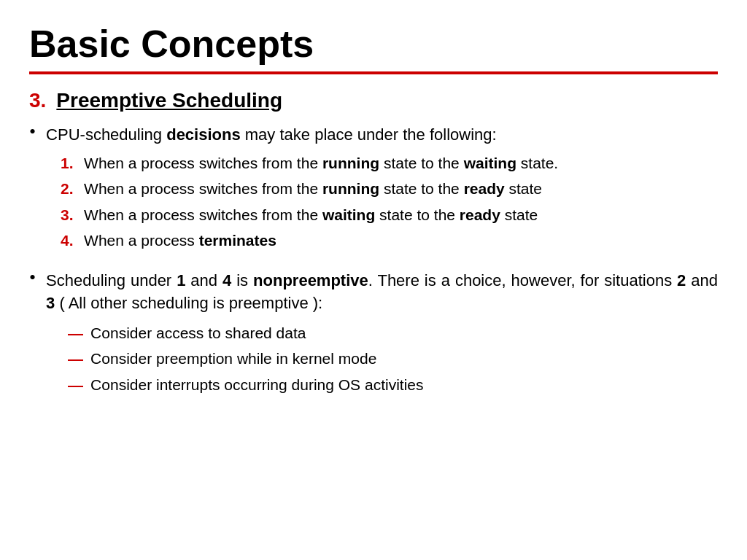 This screenshot has height=560, width=747. Describe the element at coordinates (76, 332) in the screenshot. I see `dash-sym-1: —` at that location.